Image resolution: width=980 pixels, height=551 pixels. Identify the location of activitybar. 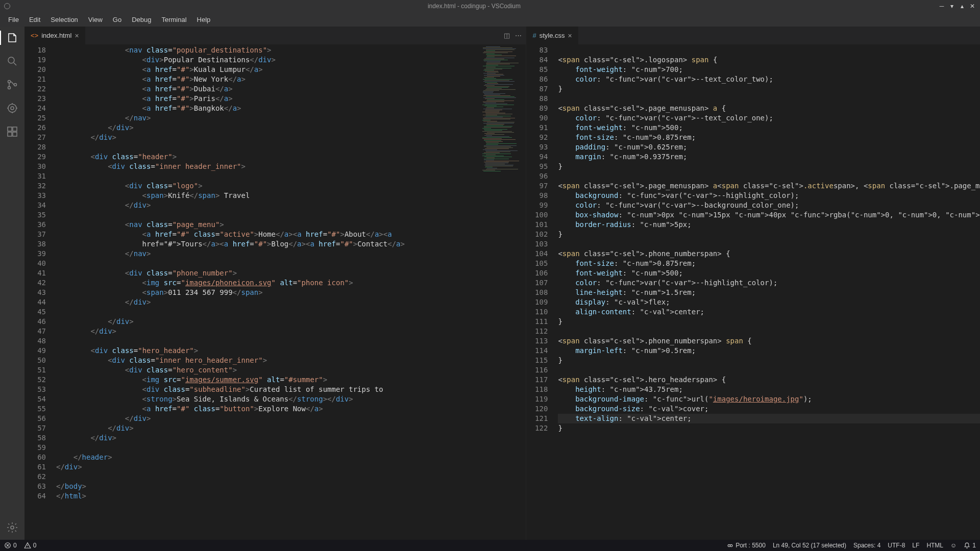
(12, 283).